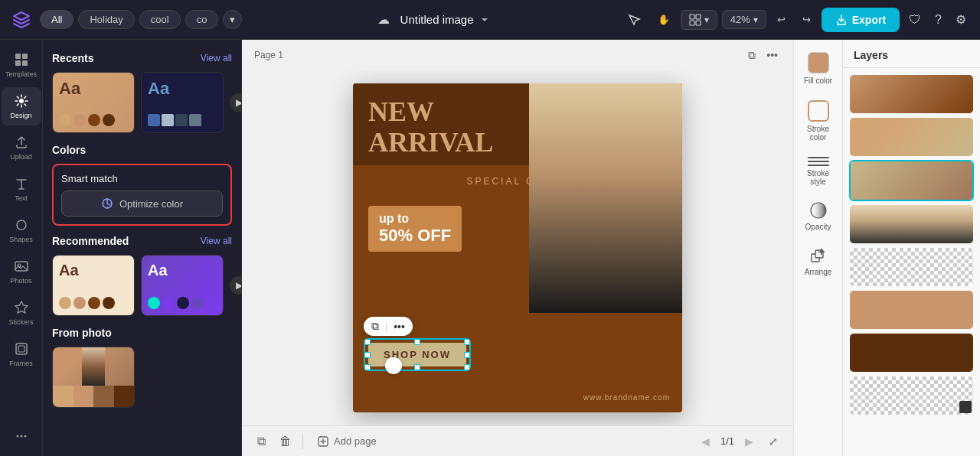  What do you see at coordinates (21, 116) in the screenshot?
I see `design-label: Design` at bounding box center [21, 116].